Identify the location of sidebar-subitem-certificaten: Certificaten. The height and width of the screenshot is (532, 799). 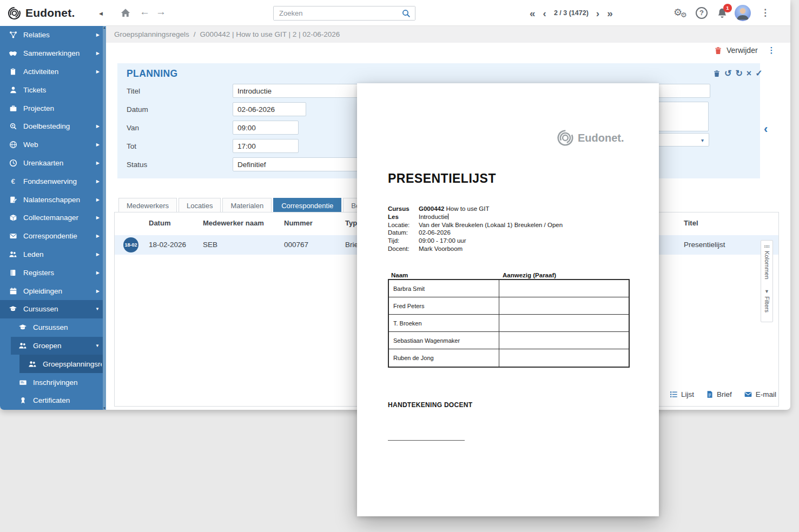
(53, 401).